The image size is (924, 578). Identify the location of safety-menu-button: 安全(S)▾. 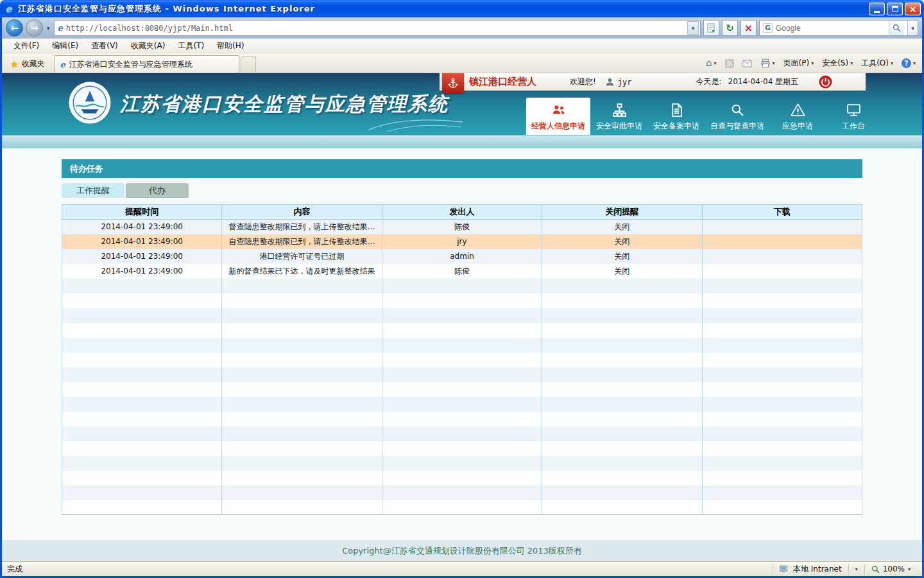
(837, 63).